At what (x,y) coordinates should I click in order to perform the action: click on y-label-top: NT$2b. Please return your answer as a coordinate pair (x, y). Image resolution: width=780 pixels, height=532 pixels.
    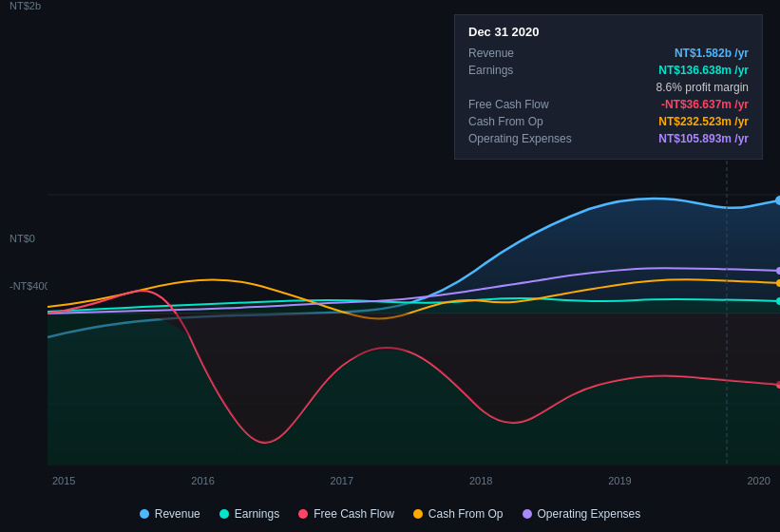
    Looking at the image, I should click on (25, 6).